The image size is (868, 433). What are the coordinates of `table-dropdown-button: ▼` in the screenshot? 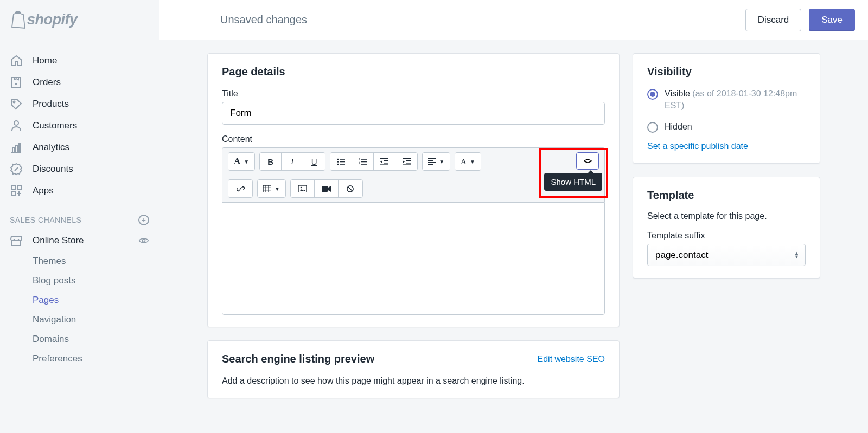 It's located at (271, 189).